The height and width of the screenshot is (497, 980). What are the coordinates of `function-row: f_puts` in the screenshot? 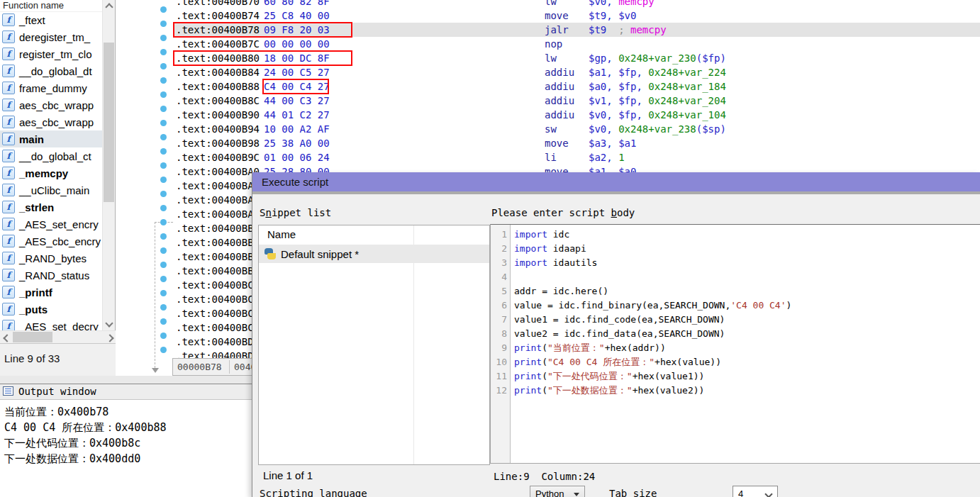 It's located at (51, 309).